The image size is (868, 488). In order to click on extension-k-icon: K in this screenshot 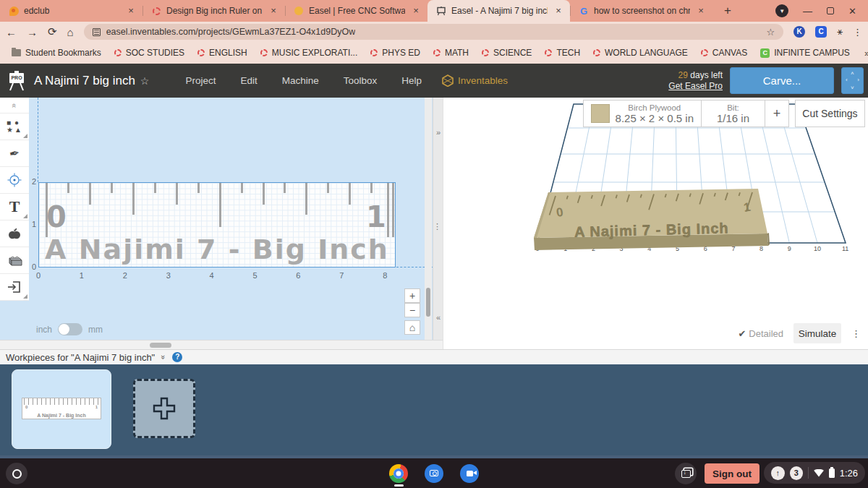, I will do `click(799, 32)`.